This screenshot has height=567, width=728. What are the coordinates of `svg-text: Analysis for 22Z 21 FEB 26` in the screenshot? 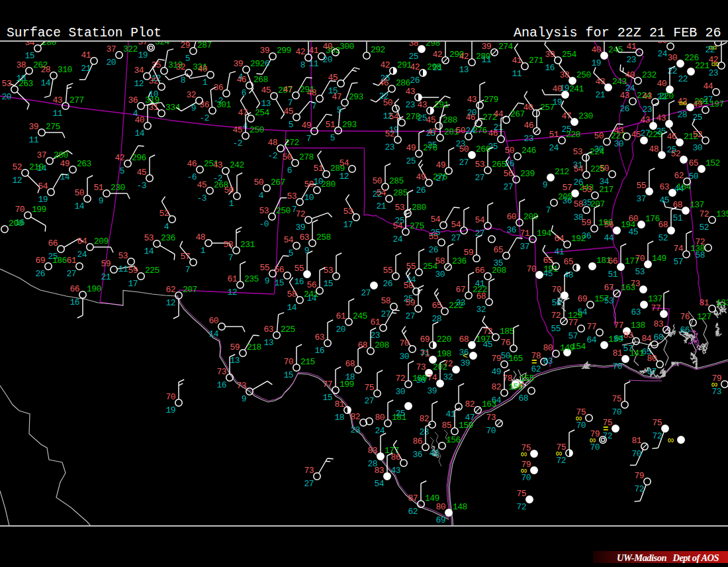 It's located at (617, 33).